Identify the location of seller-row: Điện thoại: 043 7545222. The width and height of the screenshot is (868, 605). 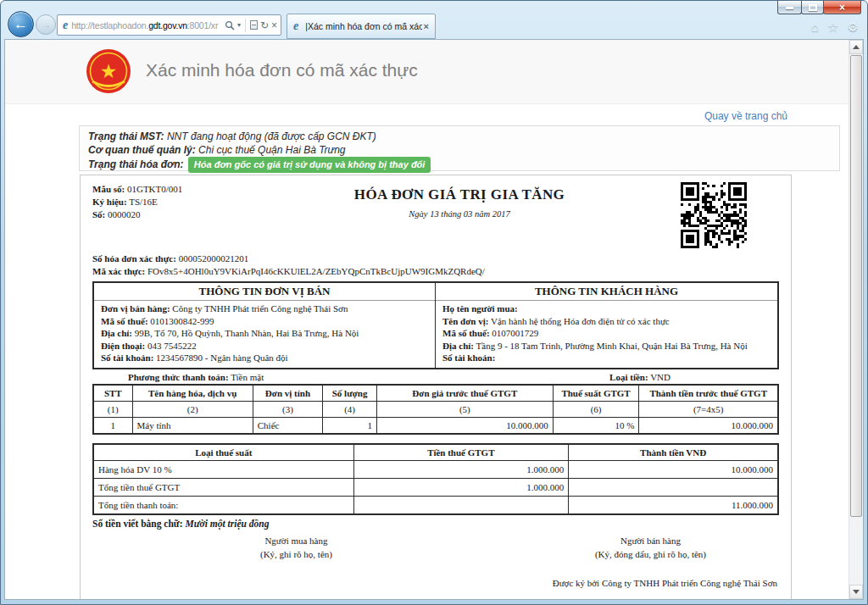
(264, 346).